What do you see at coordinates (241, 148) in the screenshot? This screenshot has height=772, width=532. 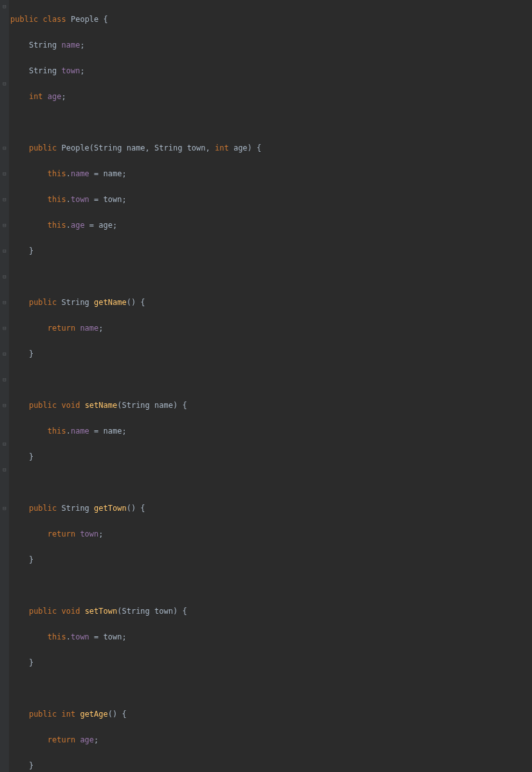 I see `param: age` at bounding box center [241, 148].